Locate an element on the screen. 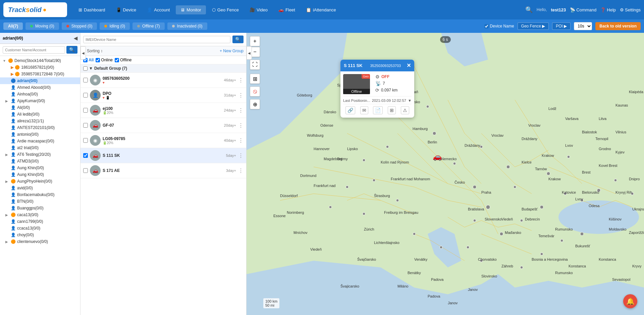 This screenshot has height=315, width=644. nav-account: 👤 Account is located at coordinates (158, 10).